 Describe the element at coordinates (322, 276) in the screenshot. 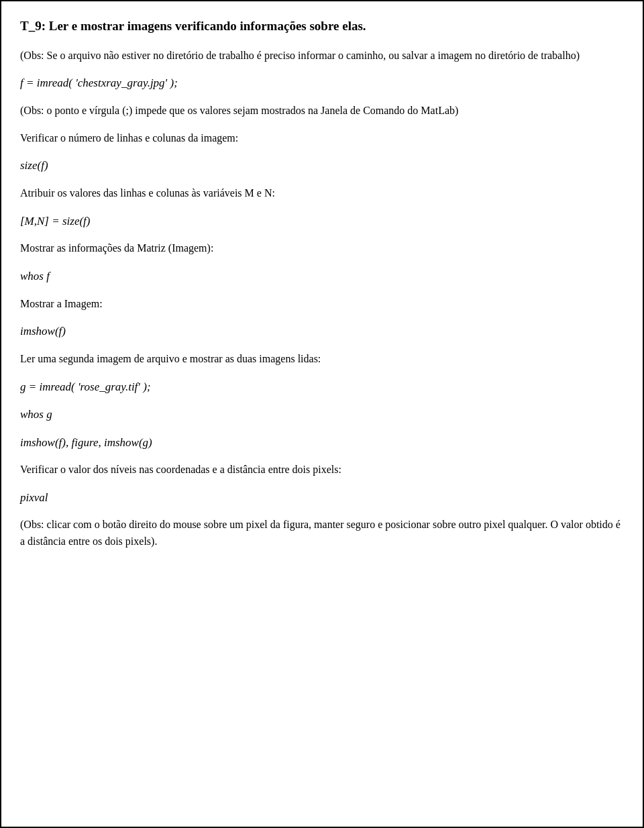

I see `code-text-code4: whos f` at that location.